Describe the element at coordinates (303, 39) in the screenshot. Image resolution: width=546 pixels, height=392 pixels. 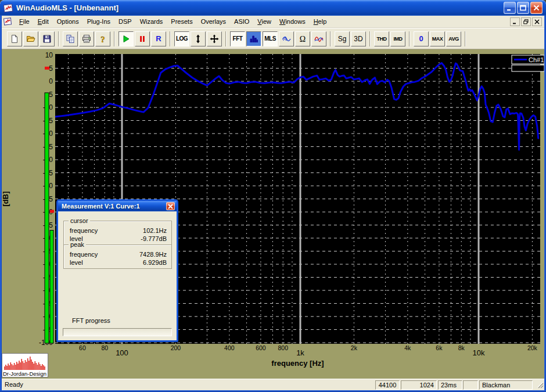
I see `impedance-button: Ω` at that location.